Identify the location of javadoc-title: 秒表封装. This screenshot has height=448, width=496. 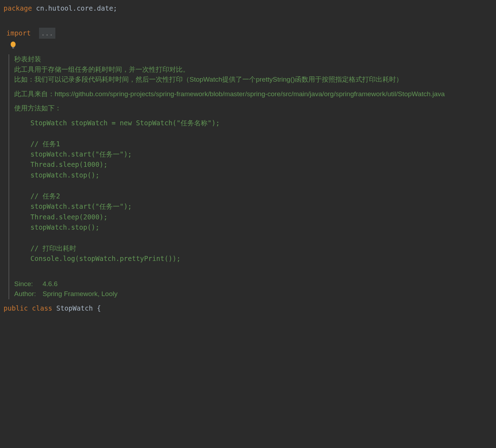
(253, 60).